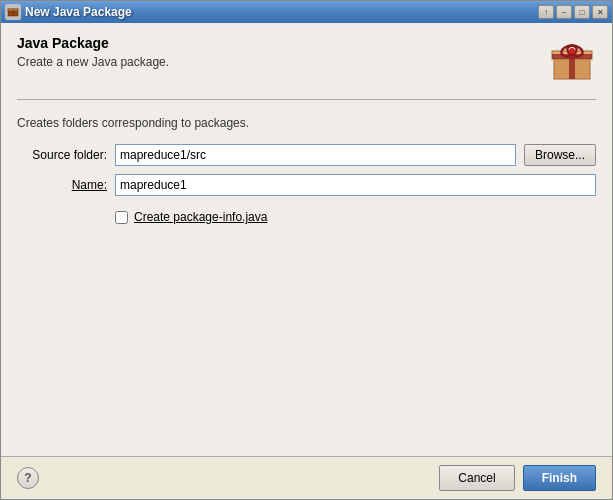 Image resolution: width=613 pixels, height=500 pixels. Describe the element at coordinates (78, 12) in the screenshot. I see `window-title: New Java Package` at that location.